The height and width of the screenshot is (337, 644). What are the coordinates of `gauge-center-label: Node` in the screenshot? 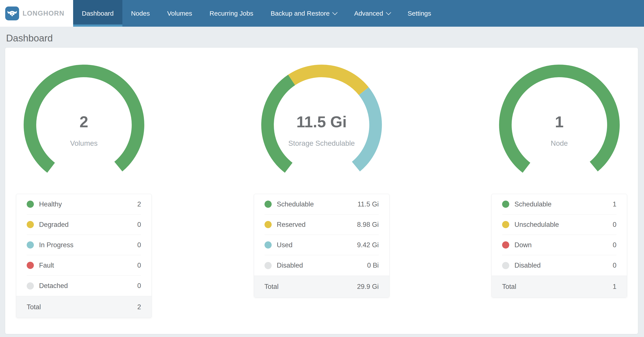 It's located at (560, 143).